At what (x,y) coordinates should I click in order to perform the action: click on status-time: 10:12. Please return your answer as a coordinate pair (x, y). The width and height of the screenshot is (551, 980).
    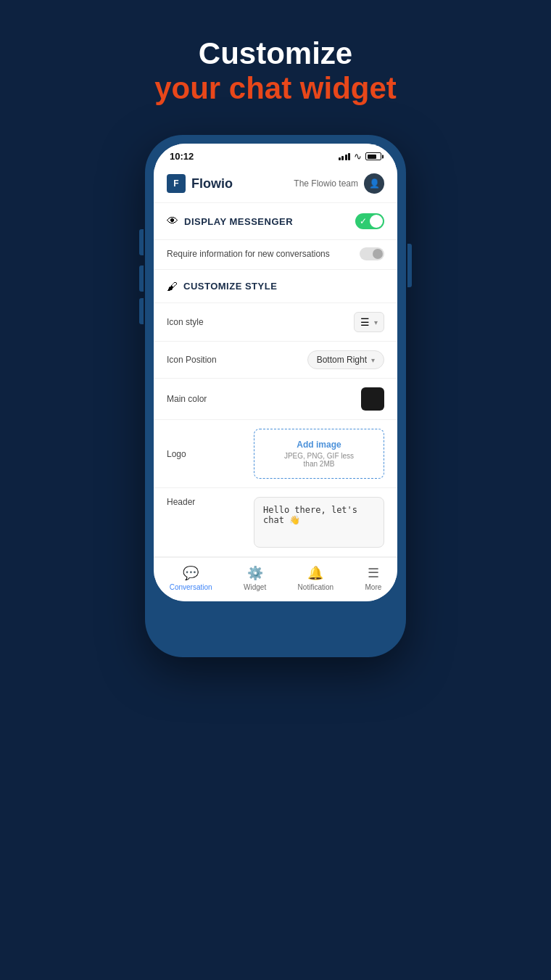
    Looking at the image, I should click on (181, 157).